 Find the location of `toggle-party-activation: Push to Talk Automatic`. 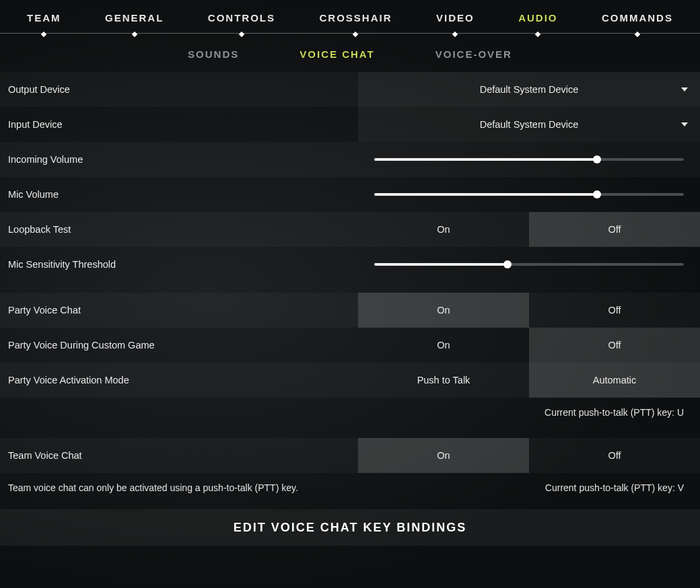

toggle-party-activation: Push to Talk Automatic is located at coordinates (529, 380).